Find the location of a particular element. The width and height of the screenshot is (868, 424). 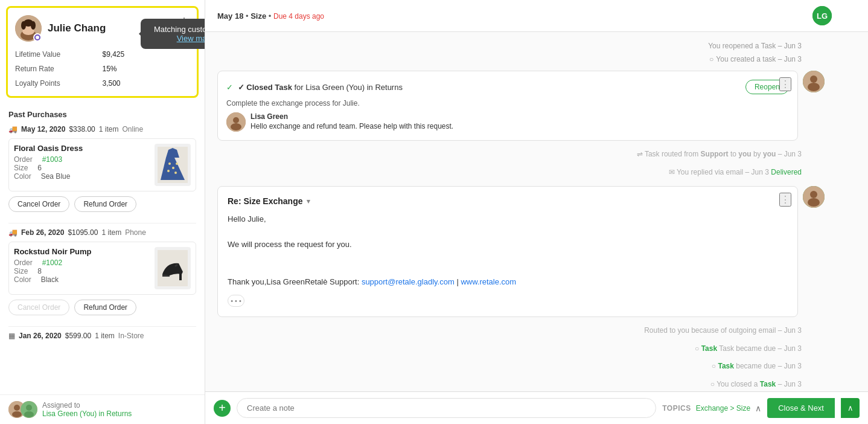

purchase-date-3: Jan 26, 2020 is located at coordinates (40, 336).